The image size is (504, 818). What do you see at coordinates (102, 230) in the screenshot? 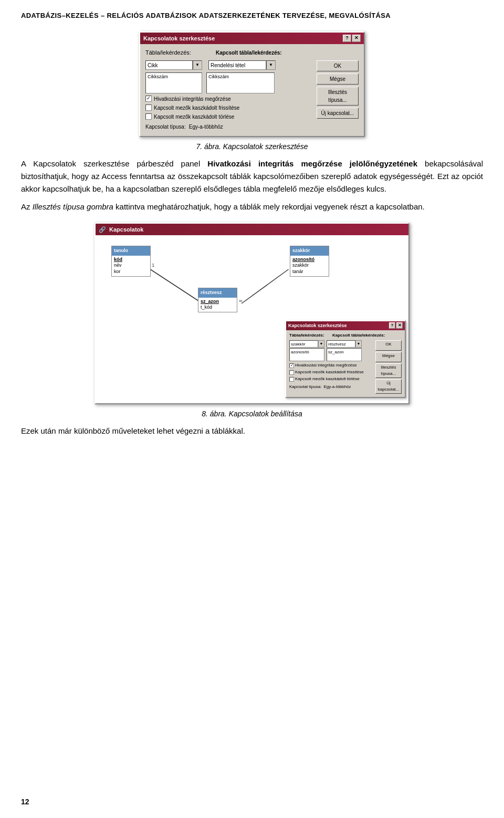
I see `connections-icon: 🔗` at bounding box center [102, 230].